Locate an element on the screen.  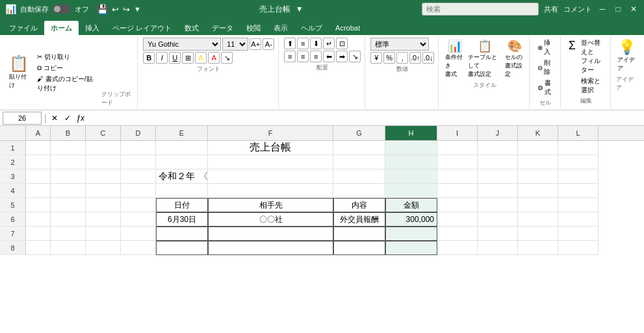
currency-button: ¥ is located at coordinates (376, 58).